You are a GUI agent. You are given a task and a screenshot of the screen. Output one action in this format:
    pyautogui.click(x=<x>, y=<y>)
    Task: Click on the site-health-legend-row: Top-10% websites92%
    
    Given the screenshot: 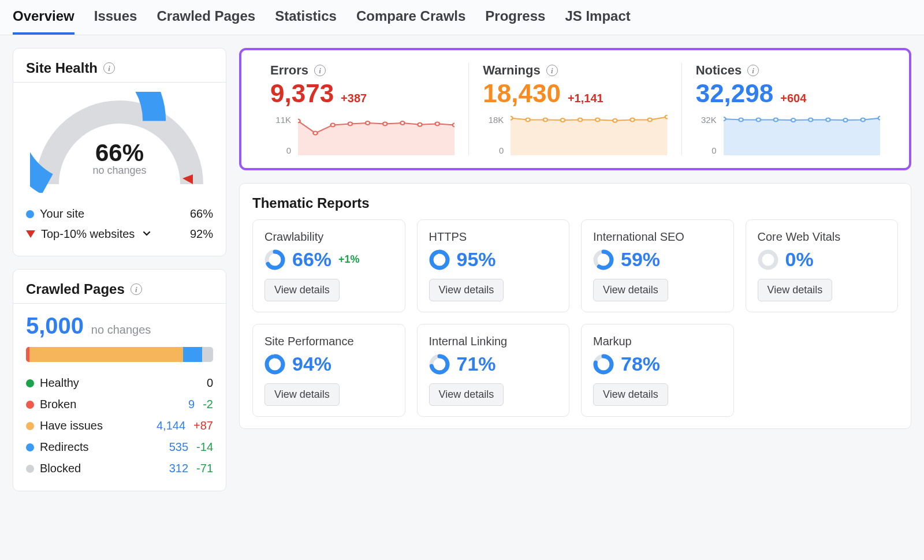 What is the action you would take?
    pyautogui.click(x=120, y=234)
    